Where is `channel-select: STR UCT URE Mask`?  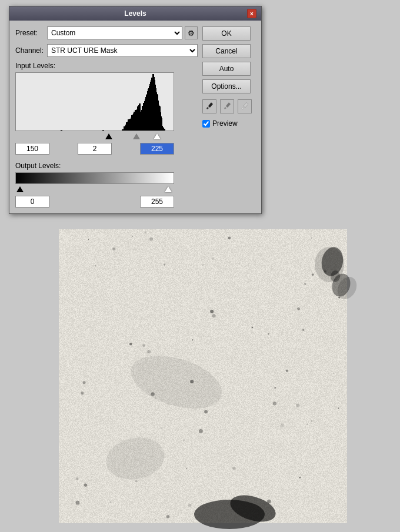 channel-select: STR UCT URE Mask is located at coordinates (122, 51).